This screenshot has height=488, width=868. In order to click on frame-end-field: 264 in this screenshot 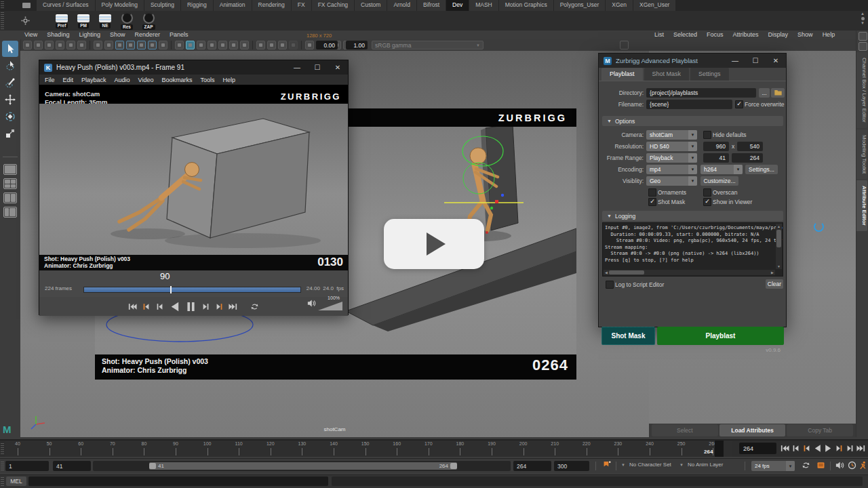, I will do `click(747, 158)`.